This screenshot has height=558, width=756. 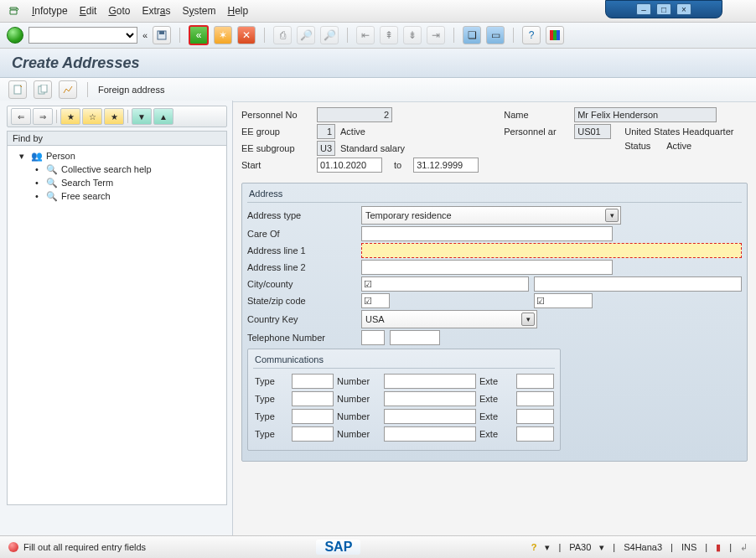 What do you see at coordinates (449, 319) in the screenshot?
I see `country-select: USA ▾` at bounding box center [449, 319].